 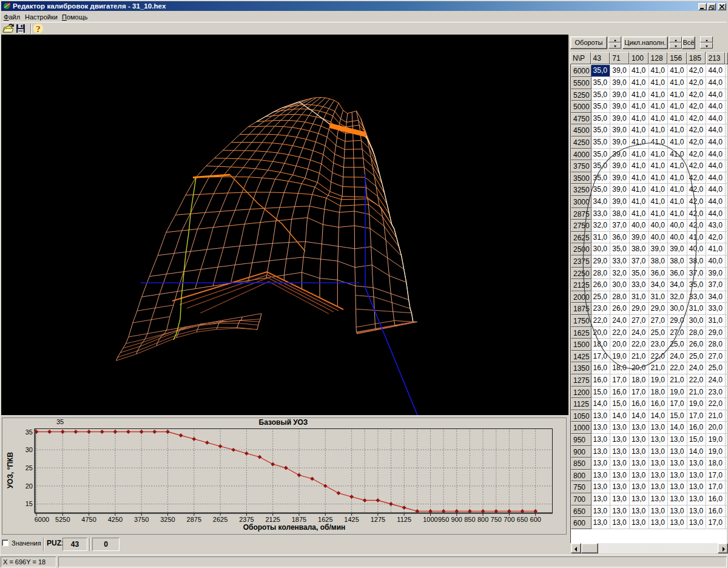 What do you see at coordinates (430, 519) in the screenshot?
I see `svg-text: 1000` at bounding box center [430, 519].